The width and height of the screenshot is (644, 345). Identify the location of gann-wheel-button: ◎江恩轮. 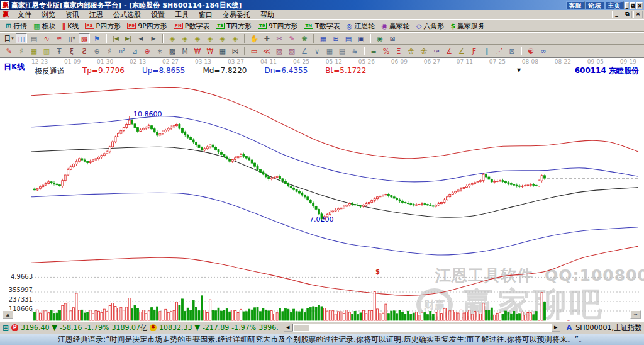
(361, 26).